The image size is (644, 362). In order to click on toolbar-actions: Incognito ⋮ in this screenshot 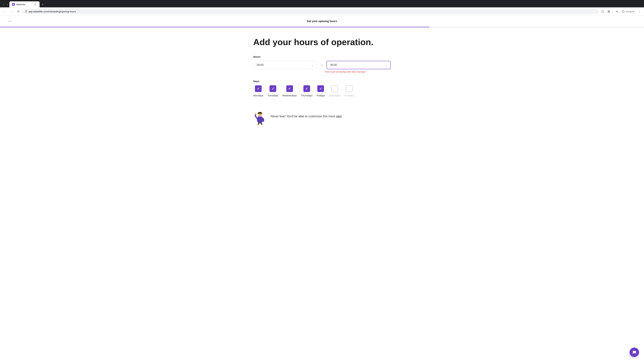, I will do `click(621, 11)`.